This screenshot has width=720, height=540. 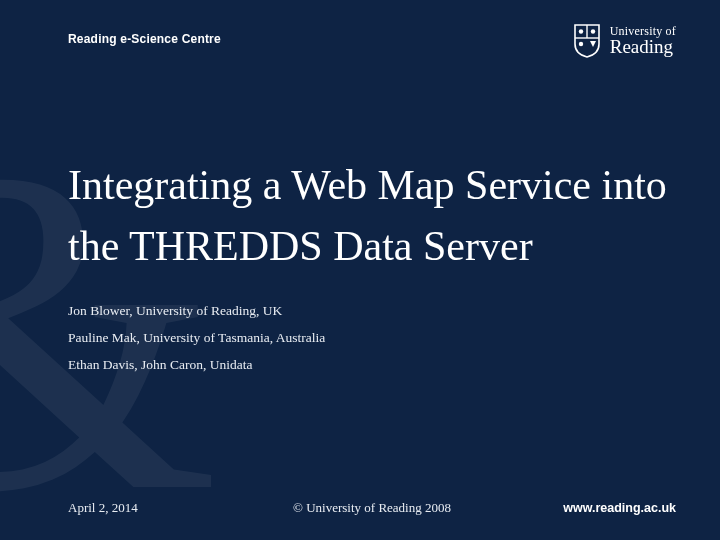 I want to click on shield-icon, so click(x=587, y=41).